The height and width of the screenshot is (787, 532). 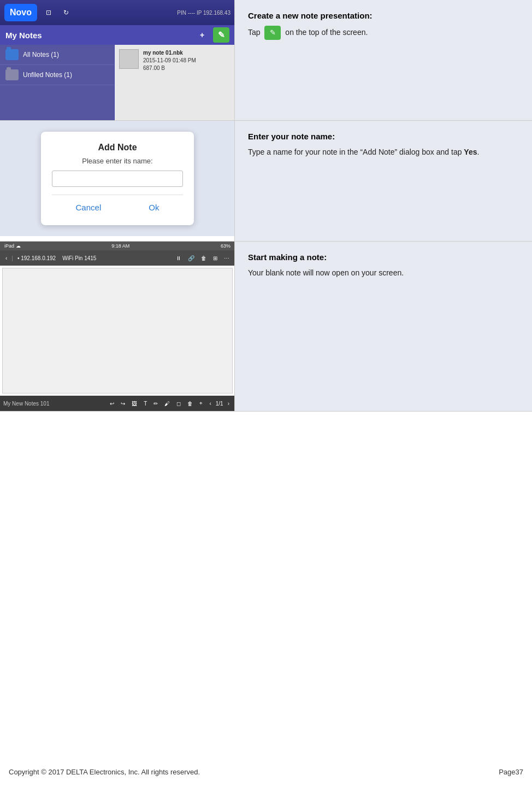 What do you see at coordinates (48, 75) in the screenshot?
I see `unfiled-notes-label: Unfiled Notes (1)` at bounding box center [48, 75].